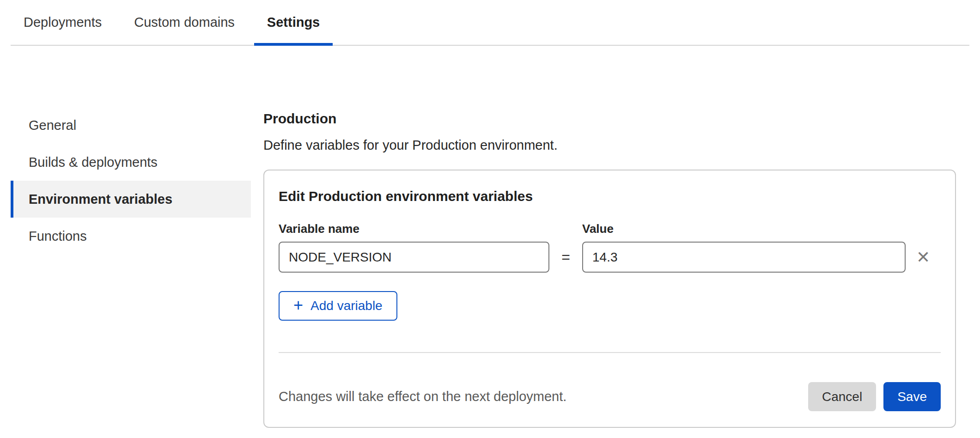  Describe the element at coordinates (131, 162) in the screenshot. I see `sidebar-item-builds-deployments: Builds & deployments` at that location.